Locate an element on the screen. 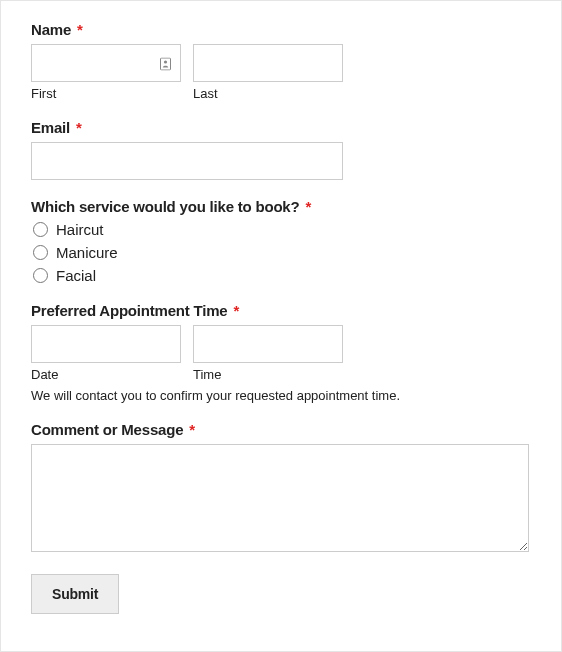 Image resolution: width=562 pixels, height=652 pixels. name-last-col: Last is located at coordinates (268, 72).